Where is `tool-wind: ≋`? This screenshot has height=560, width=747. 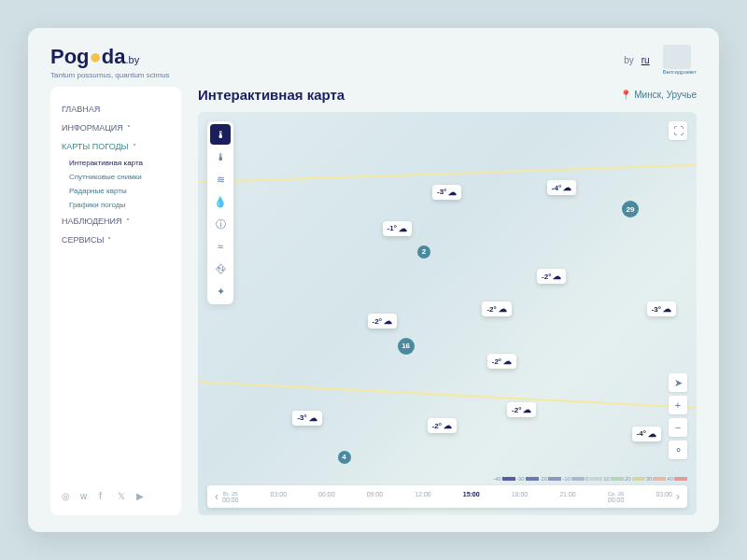 tool-wind: ≋ is located at coordinates (220, 179).